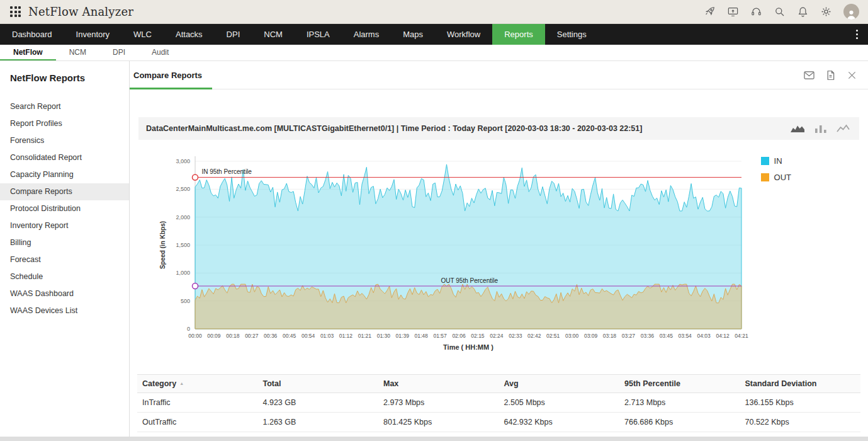 The width and height of the screenshot is (868, 441). What do you see at coordinates (64, 243) in the screenshot?
I see `sidebar-item-billing: Billing` at bounding box center [64, 243].